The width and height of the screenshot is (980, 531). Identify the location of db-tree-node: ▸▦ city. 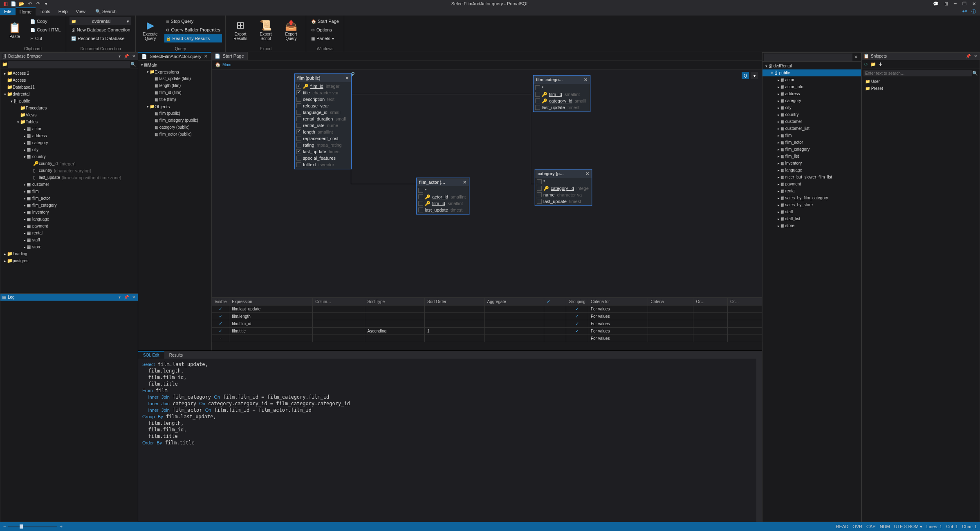
(69, 149).